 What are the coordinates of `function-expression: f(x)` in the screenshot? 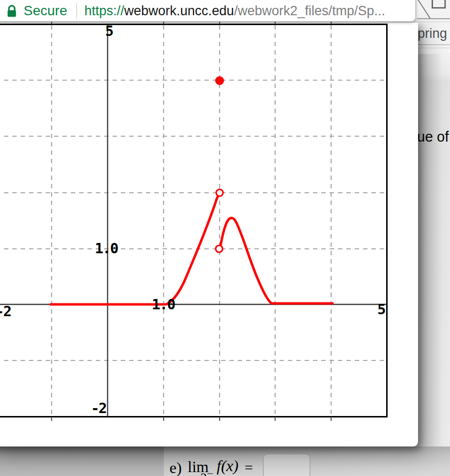 It's located at (227, 466).